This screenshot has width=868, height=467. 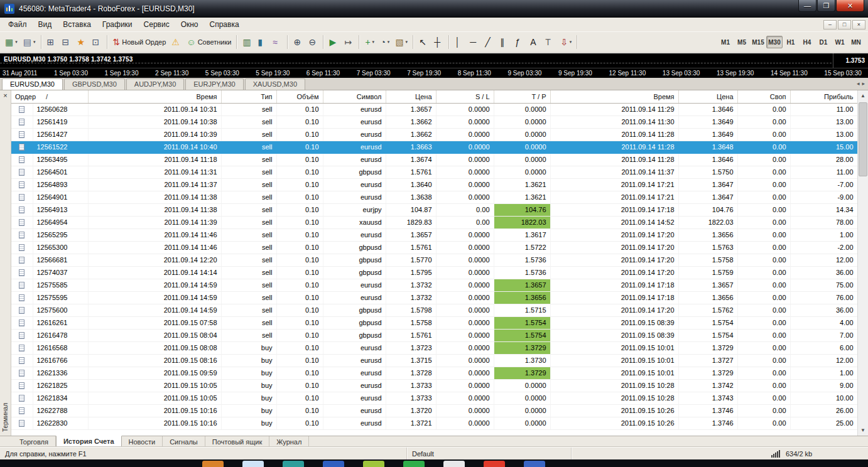 What do you see at coordinates (209, 42) in the screenshot?
I see `experts-button: ☺Советники` at bounding box center [209, 42].